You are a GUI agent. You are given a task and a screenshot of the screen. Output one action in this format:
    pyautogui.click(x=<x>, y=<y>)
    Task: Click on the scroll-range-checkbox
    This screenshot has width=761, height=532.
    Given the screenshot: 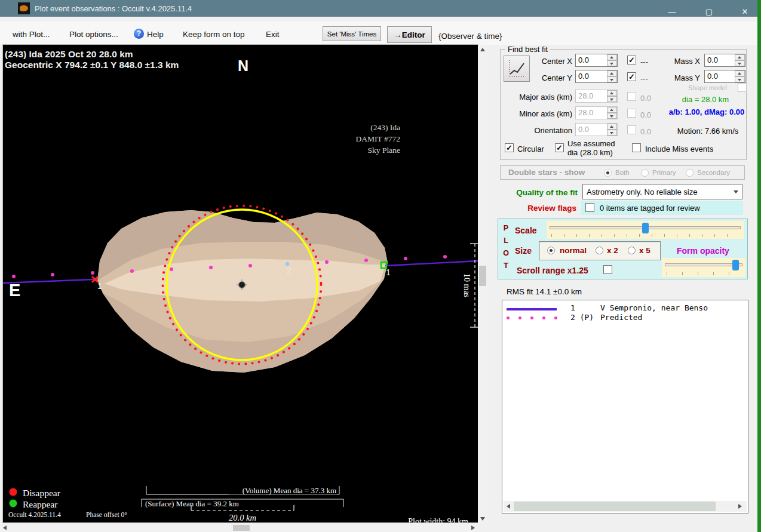 What is the action you would take?
    pyautogui.click(x=608, y=270)
    